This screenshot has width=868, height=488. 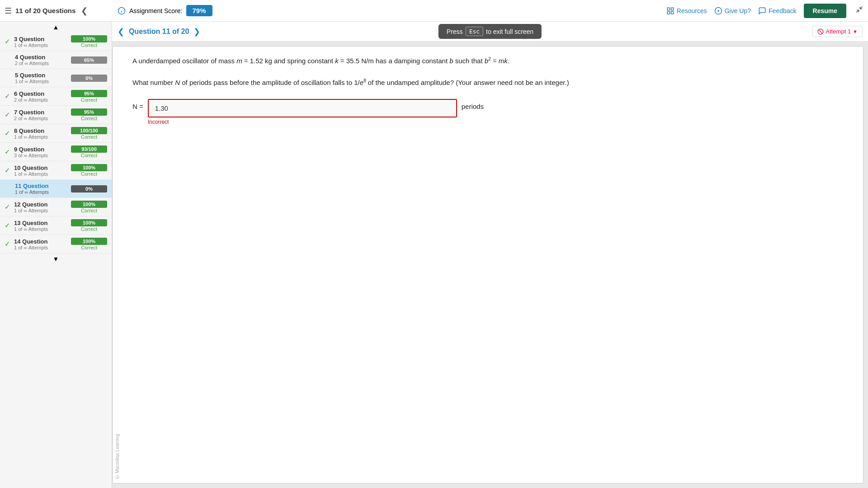 I want to click on sidebar: ▲ ✓ 3 Question 1 of ∞ Attempts 100% Corr…, so click(x=56, y=255).